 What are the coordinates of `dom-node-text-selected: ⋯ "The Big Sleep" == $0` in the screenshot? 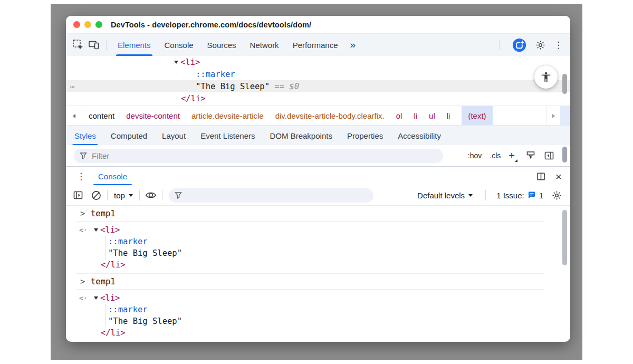 It's located at (318, 87).